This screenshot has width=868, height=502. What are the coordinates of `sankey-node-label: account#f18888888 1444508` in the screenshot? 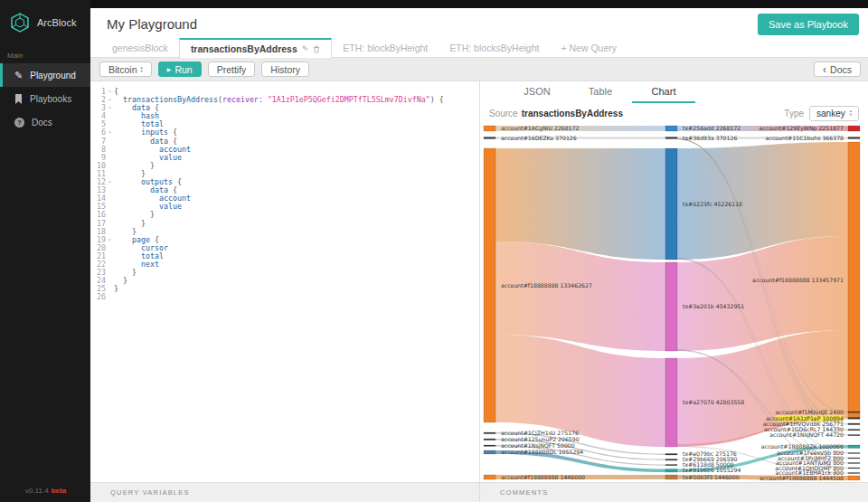 It's located at (801, 478).